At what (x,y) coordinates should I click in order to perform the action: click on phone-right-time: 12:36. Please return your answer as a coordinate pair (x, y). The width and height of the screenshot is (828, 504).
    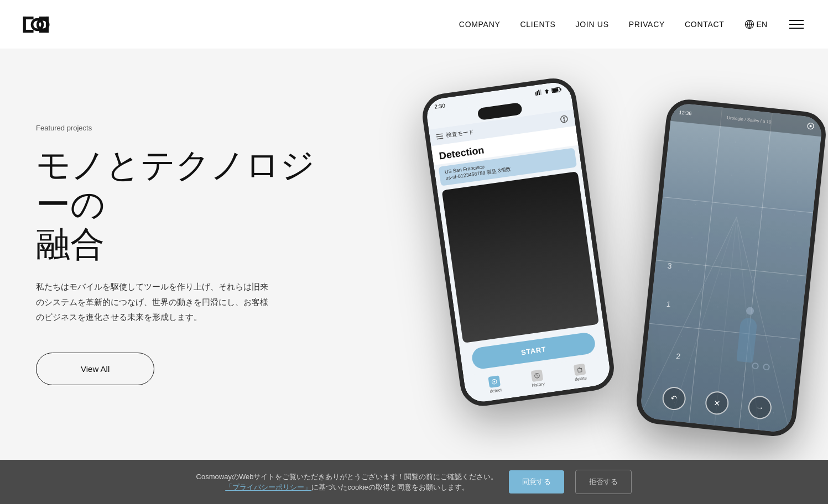
    Looking at the image, I should click on (685, 113).